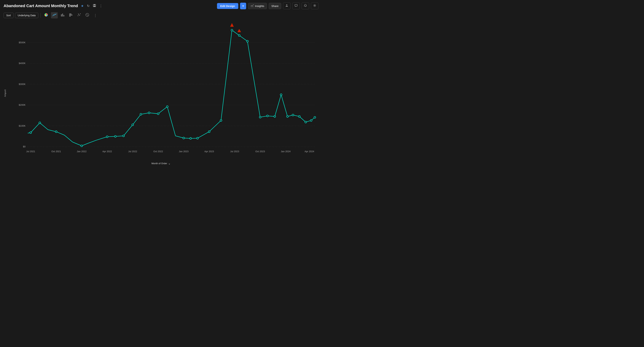 The width and height of the screenshot is (644, 347). What do you see at coordinates (268, 6) in the screenshot?
I see `header-right: Edit Design + Insights Share` at bounding box center [268, 6].